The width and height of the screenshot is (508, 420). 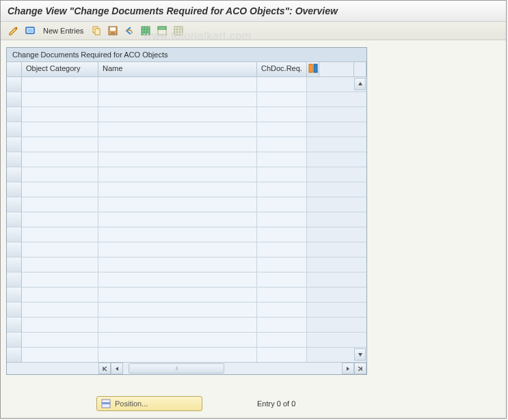 What do you see at coordinates (360, 369) in the screenshot?
I see `h-scroll-last` at bounding box center [360, 369].